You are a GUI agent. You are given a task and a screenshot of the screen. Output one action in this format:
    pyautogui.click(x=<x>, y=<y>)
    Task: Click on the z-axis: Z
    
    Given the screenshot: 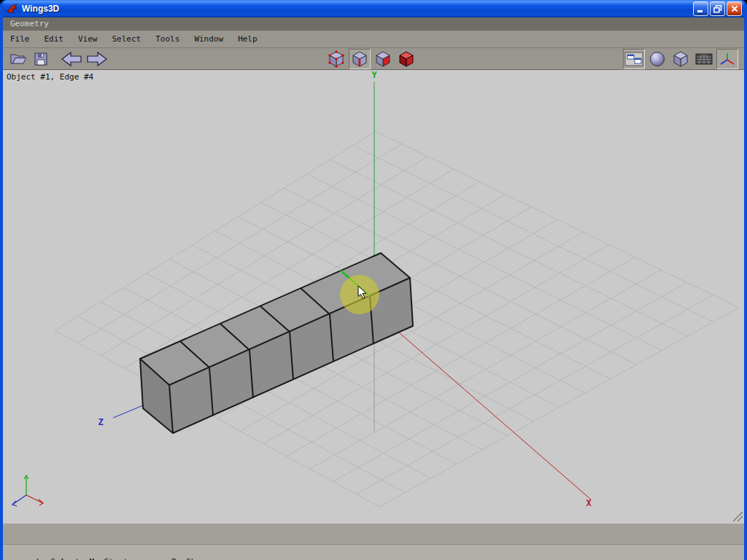 What is the action you would take?
    pyautogui.click(x=120, y=416)
    